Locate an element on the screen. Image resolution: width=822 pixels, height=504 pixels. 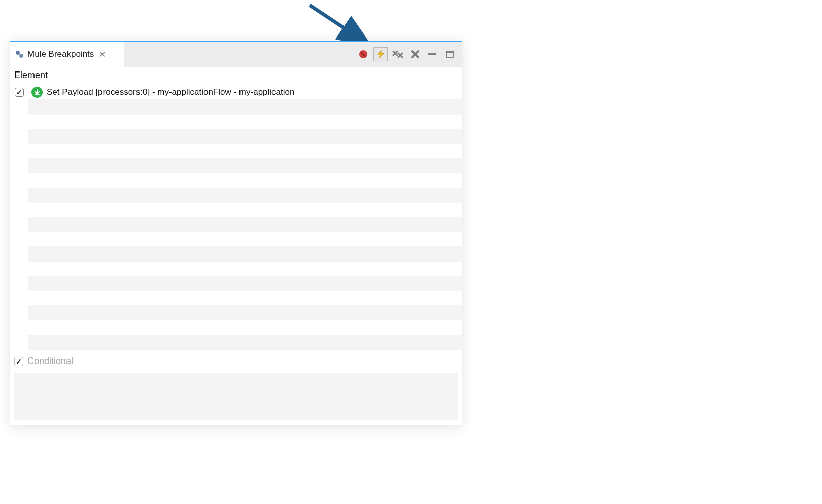
lightning-icon is located at coordinates (381, 54).